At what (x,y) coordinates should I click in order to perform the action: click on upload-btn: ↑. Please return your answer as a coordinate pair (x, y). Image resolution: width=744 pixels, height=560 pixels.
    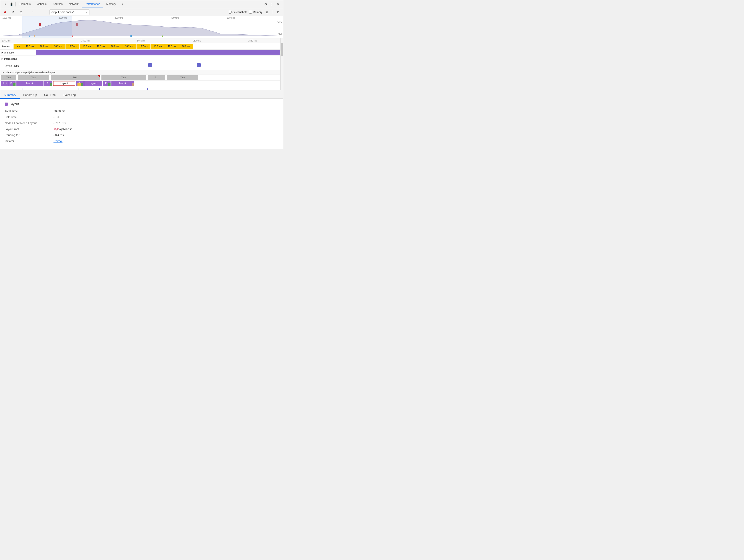
    Looking at the image, I should click on (33, 12).